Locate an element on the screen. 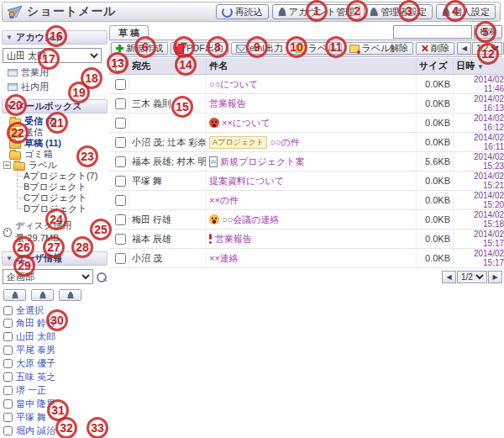 This screenshot has height=438, width=504. select-all-checkbox is located at coordinates (8, 311).